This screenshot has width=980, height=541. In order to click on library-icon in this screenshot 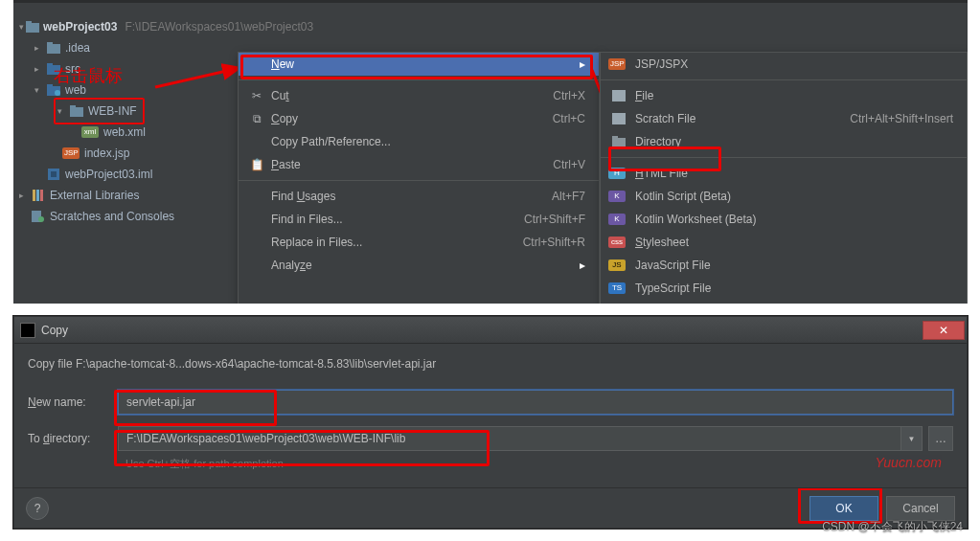, I will do `click(38, 195)`.